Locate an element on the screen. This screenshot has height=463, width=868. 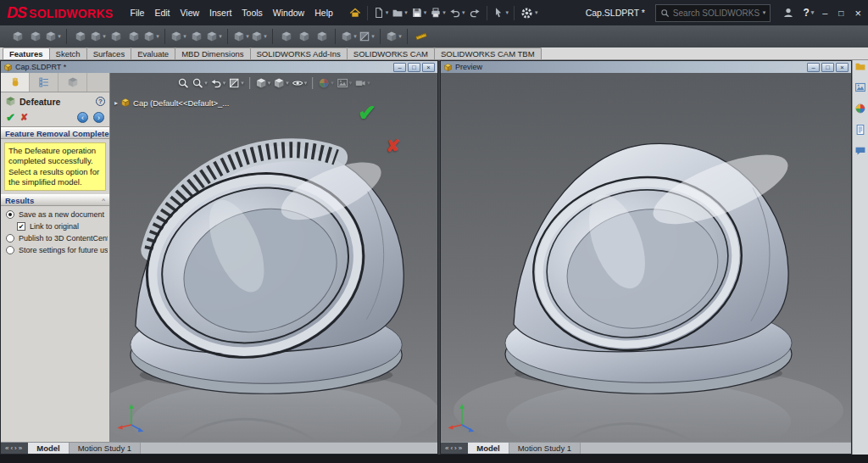
feature-tree-root: ▸ Cap (Default<<Default>_... is located at coordinates (171, 103).